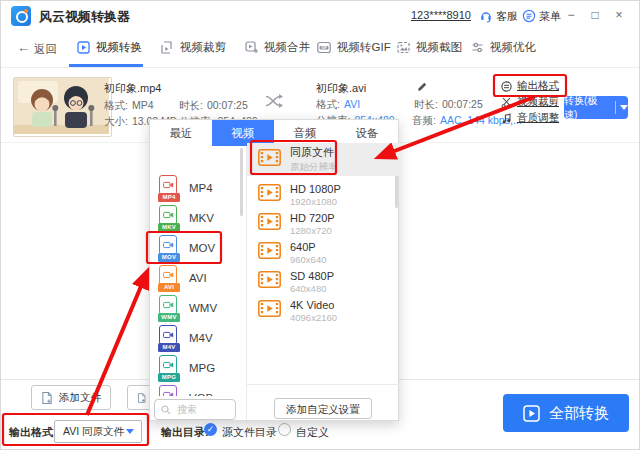 This screenshot has height=450, width=640. I want to click on close-button: ×, so click(619, 15).